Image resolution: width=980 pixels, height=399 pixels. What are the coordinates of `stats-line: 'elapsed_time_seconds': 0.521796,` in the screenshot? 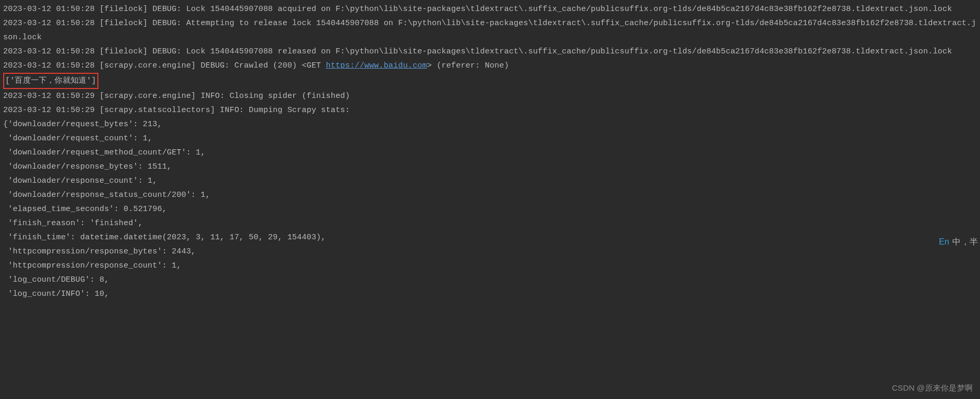 It's located at (490, 209).